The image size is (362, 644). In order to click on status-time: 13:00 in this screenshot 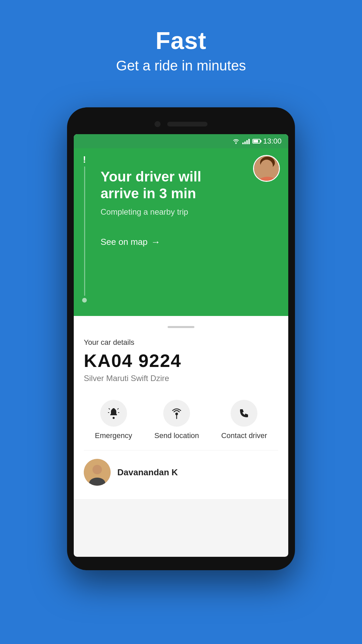, I will do `click(272, 141)`.